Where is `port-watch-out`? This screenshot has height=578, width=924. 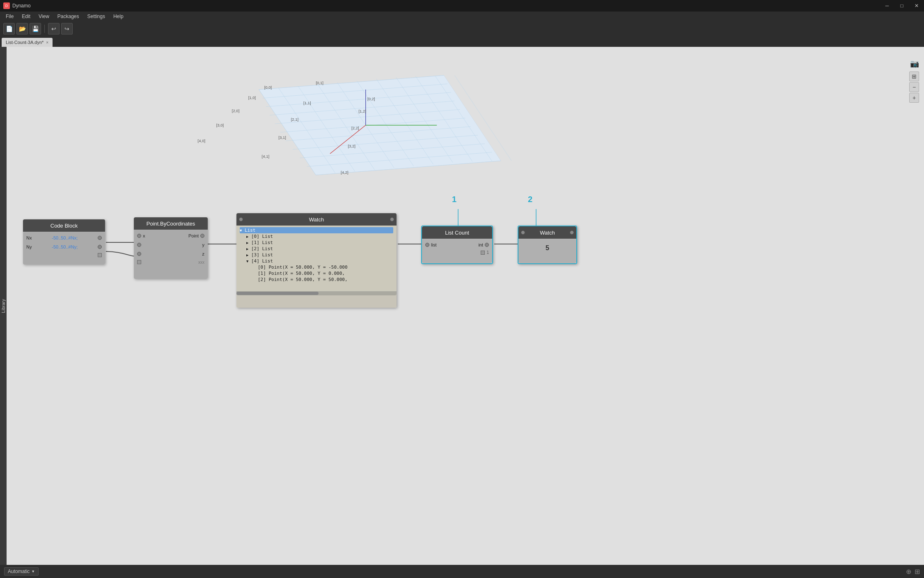
port-watch-out is located at coordinates (392, 219).